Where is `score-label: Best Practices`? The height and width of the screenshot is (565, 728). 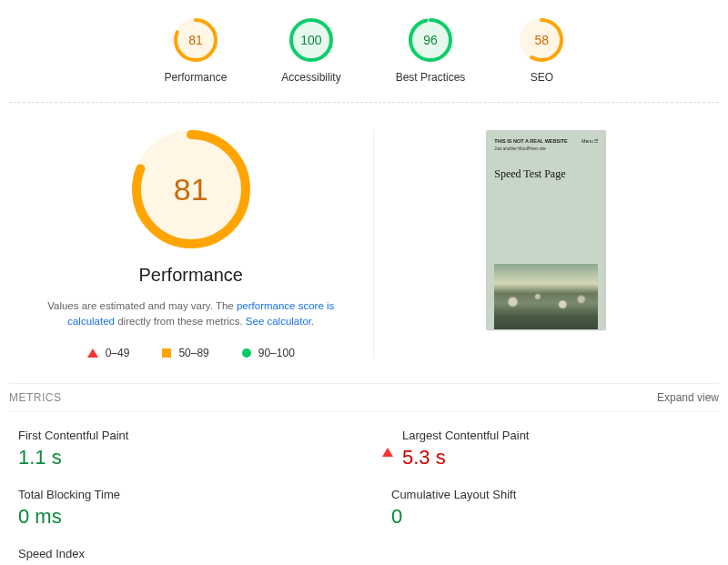
score-label: Best Practices is located at coordinates (431, 77).